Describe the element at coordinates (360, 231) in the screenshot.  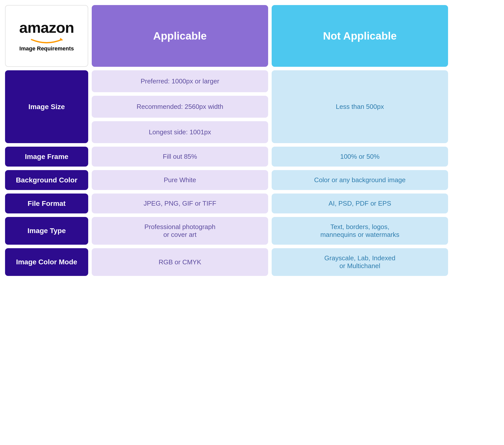
I see `image-type-not-applicable-text: Text, borders, logos, mannequins or wate…` at that location.